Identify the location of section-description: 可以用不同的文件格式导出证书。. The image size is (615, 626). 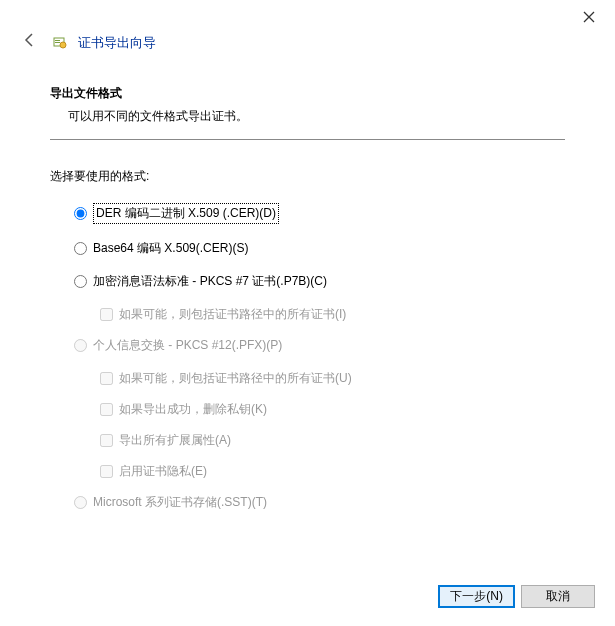
(308, 116).